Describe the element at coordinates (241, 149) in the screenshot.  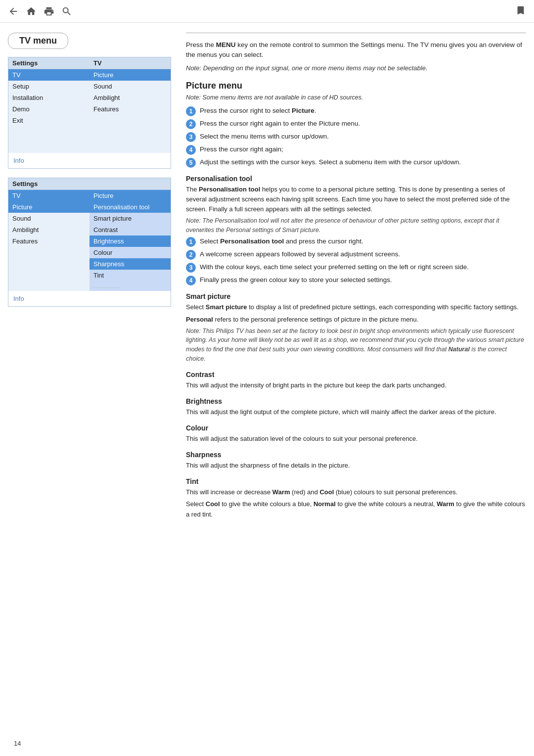
I see `step-4-text: Press the cursor right again;` at that location.